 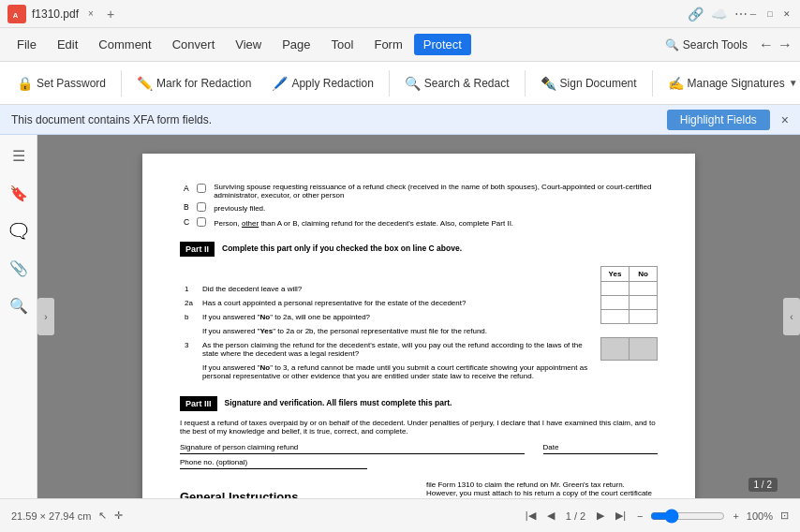 What do you see at coordinates (588, 83) in the screenshot?
I see `toolbar-btn-sign-document: ✒️Sign Document` at bounding box center [588, 83].